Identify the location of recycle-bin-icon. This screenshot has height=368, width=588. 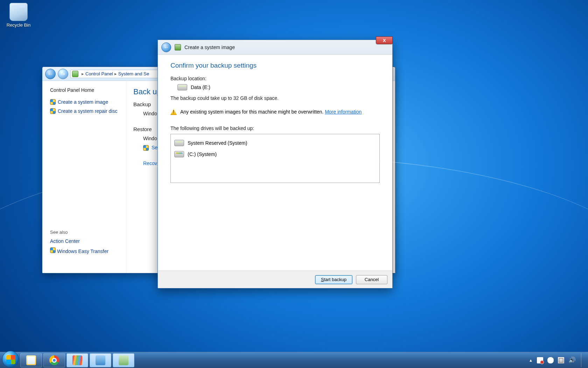
(19, 12).